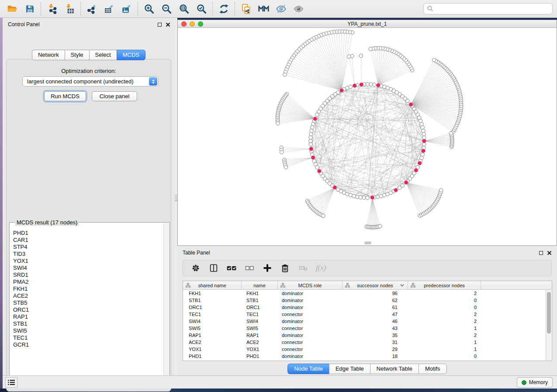 The width and height of the screenshot is (557, 392). What do you see at coordinates (249, 268) in the screenshot?
I see `deselect-all-checks-button` at bounding box center [249, 268].